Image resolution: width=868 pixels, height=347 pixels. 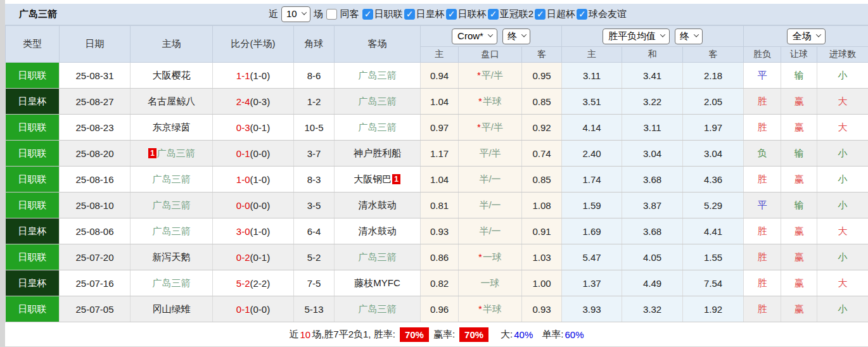 What do you see at coordinates (378, 282) in the screenshot?
I see `away-team-name: 藤枝MYFC` at bounding box center [378, 282].